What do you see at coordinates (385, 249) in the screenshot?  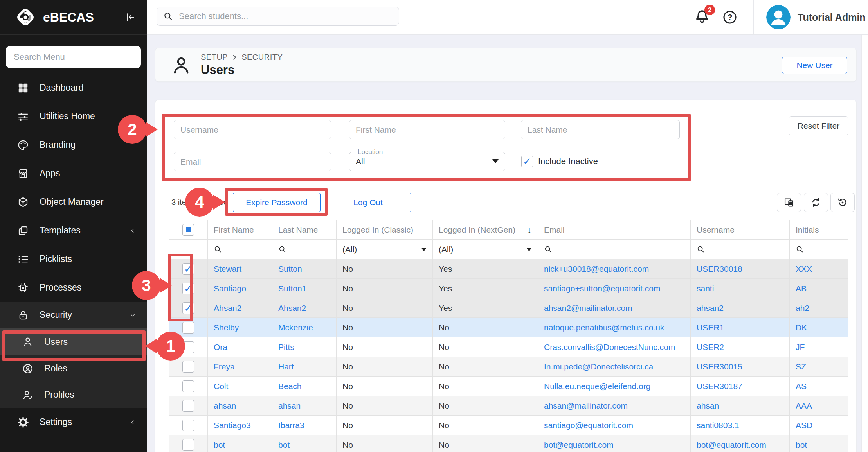 I see `filter-cell-classic: (All)` at bounding box center [385, 249].